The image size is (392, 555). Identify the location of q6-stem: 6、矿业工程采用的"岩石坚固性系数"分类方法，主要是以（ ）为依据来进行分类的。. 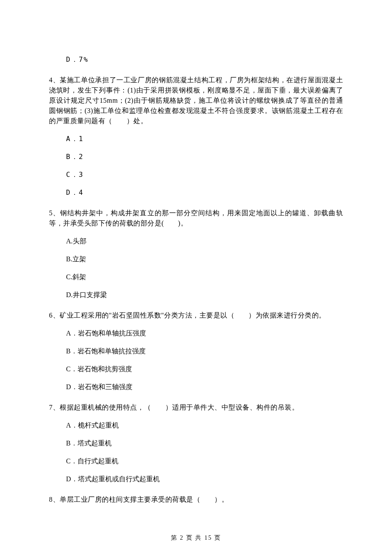
(196, 315).